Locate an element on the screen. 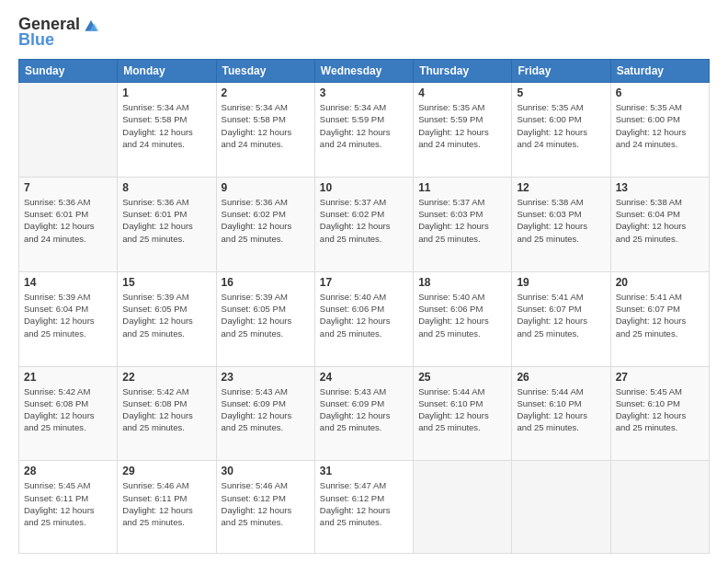  day-number: 9 is located at coordinates (266, 188).